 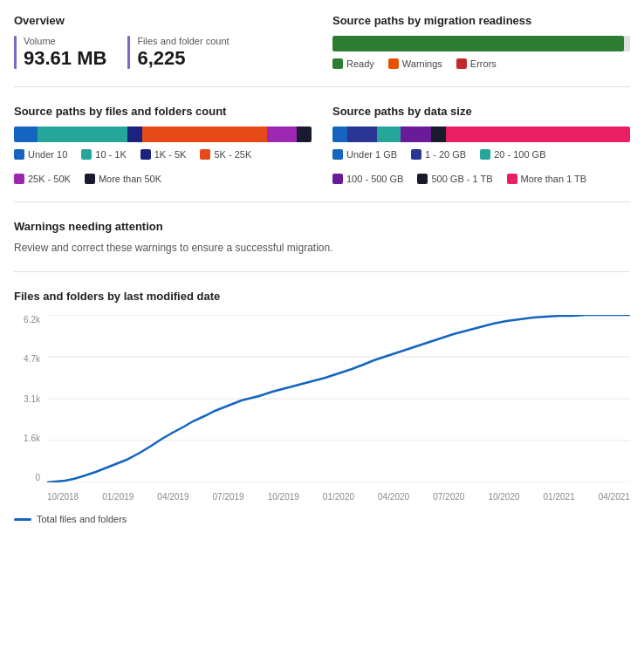 What do you see at coordinates (129, 52) in the screenshot?
I see `files-accent` at bounding box center [129, 52].